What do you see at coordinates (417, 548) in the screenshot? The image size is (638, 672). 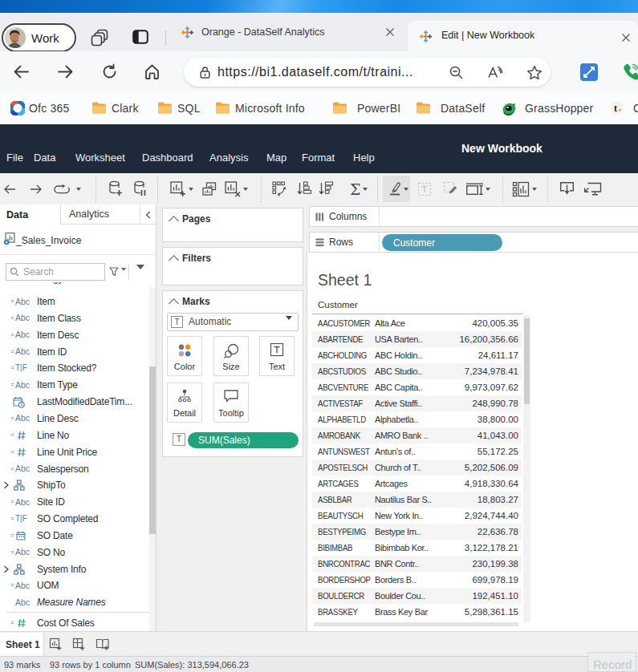 I see `table-row: BIBIMBABBibimbab Kor..3,122,178.21` at bounding box center [417, 548].